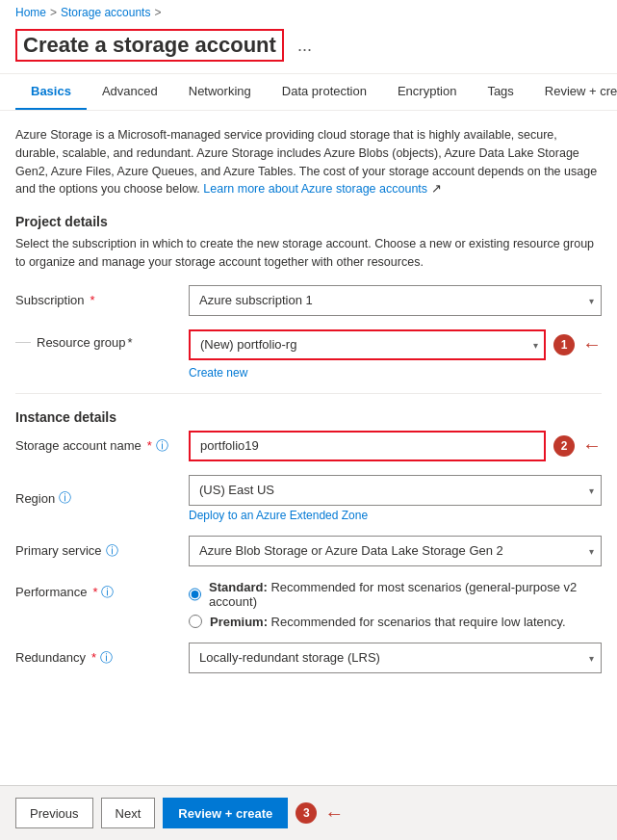 The image size is (617, 840). Describe the element at coordinates (225, 813) in the screenshot. I see `review-create-button: Review + create` at that location.